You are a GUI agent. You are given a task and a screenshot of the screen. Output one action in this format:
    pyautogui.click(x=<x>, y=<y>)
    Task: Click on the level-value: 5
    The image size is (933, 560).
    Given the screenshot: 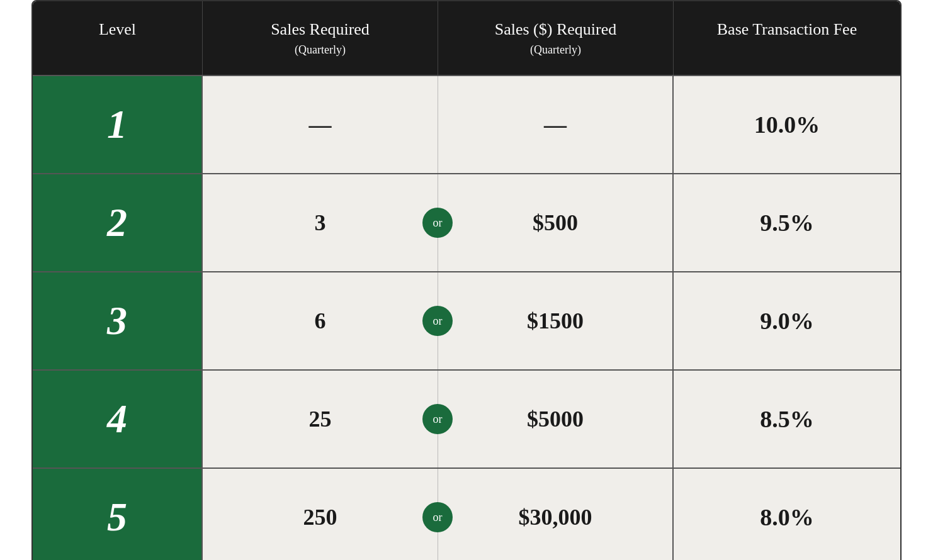 What is the action you would take?
    pyautogui.click(x=117, y=517)
    